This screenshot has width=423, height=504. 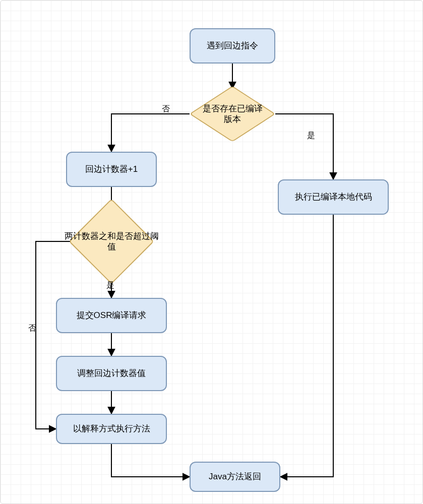 I want to click on node-submit-osr-label: 提交OSR编译请求, so click(x=112, y=316).